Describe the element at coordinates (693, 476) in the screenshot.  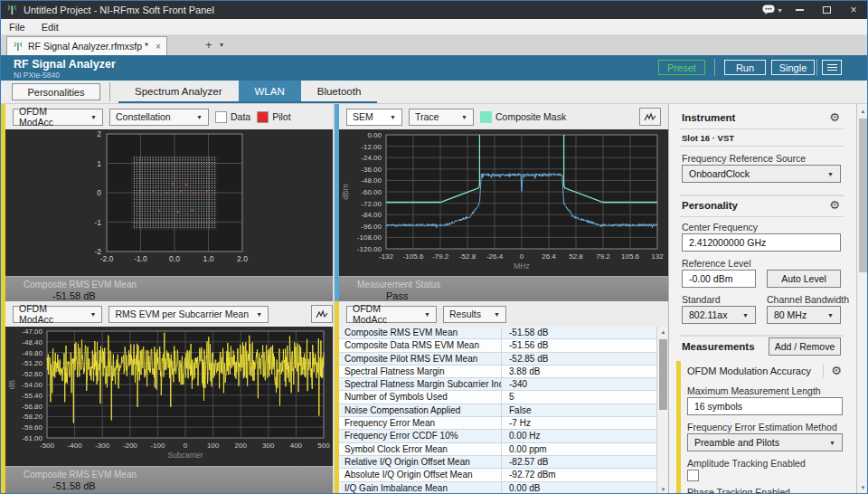
I see `amplitude-tracking-checkbox` at that location.